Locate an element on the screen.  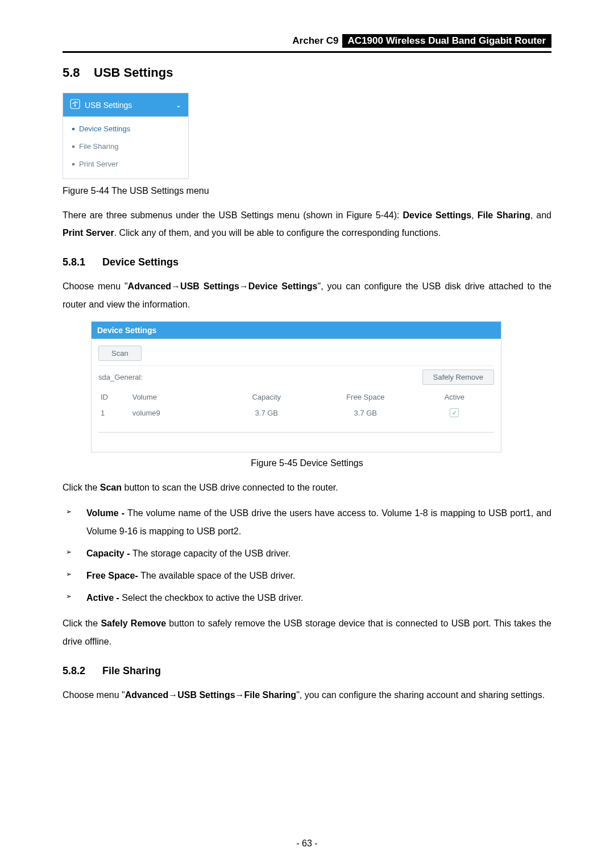
cell-id: 1 is located at coordinates (114, 413).